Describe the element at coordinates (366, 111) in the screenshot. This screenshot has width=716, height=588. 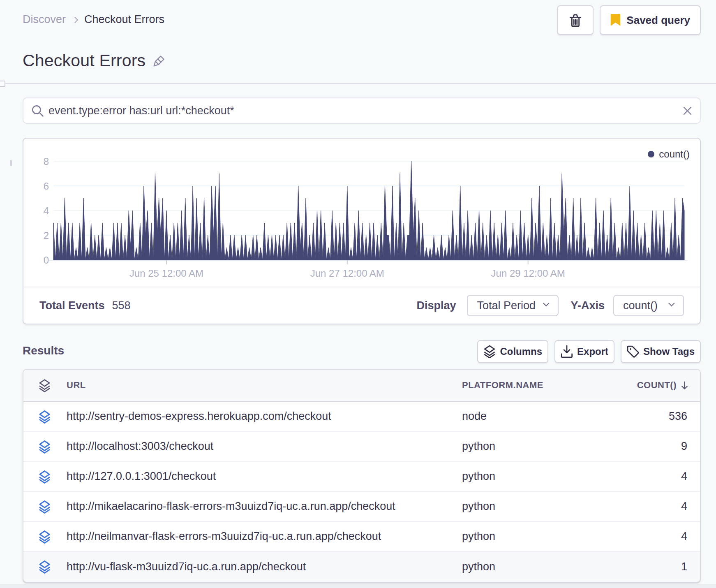
I see `search-input` at that location.